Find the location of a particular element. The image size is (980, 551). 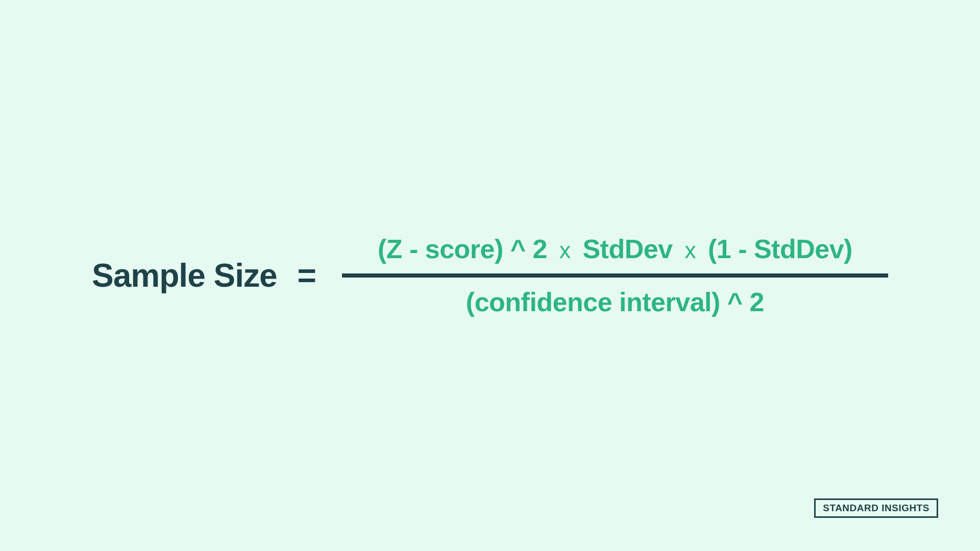

numerator-part-1: (Z - score) ^ 2 is located at coordinates (462, 249).